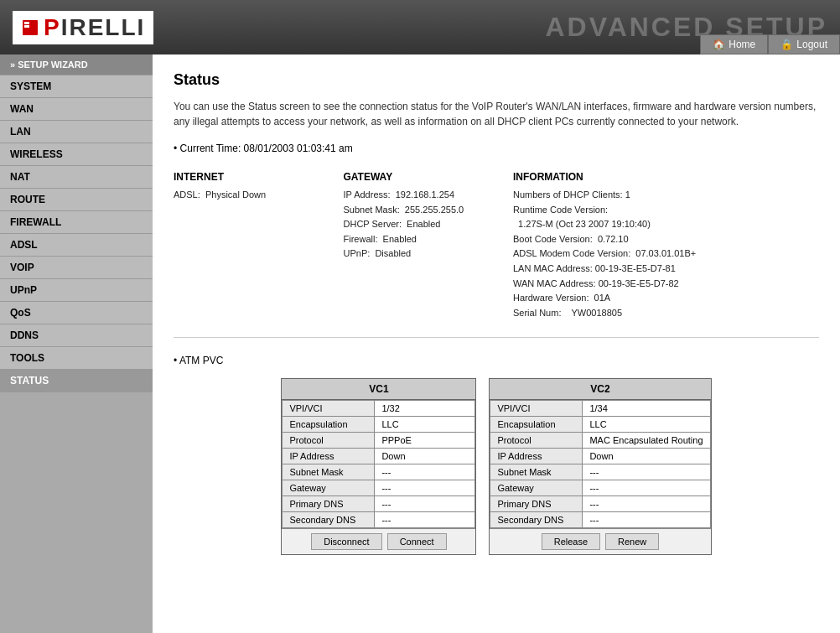 The image size is (840, 633). Describe the element at coordinates (666, 246) in the screenshot. I see `information-column: INFORMATION Numbers of DHCP Clients: 1 R…` at that location.